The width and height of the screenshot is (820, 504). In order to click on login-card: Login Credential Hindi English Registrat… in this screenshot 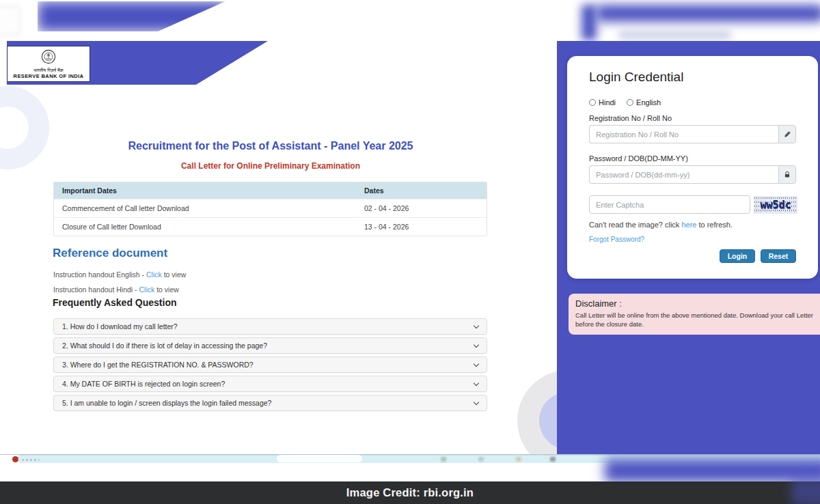, I will do `click(693, 167)`.